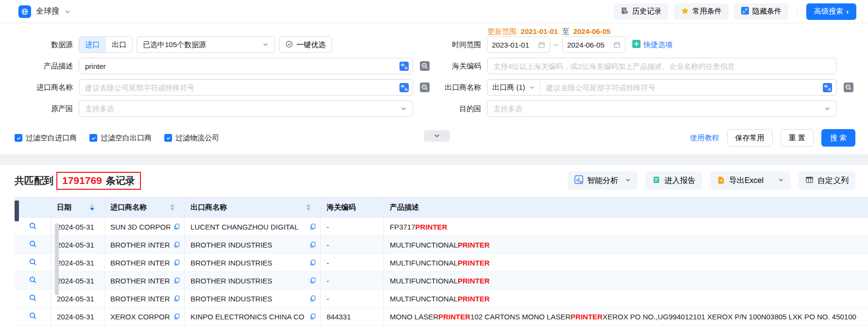 This screenshot has width=868, height=332. What do you see at coordinates (652, 45) in the screenshot?
I see `quick-options-link: 快捷选项` at bounding box center [652, 45].